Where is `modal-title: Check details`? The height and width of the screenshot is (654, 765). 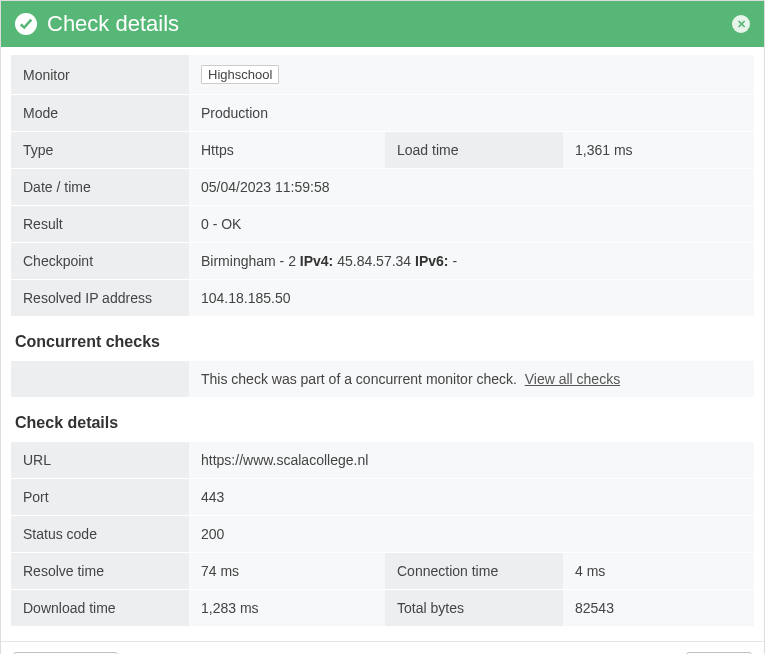
modal-title: Check details is located at coordinates (113, 24).